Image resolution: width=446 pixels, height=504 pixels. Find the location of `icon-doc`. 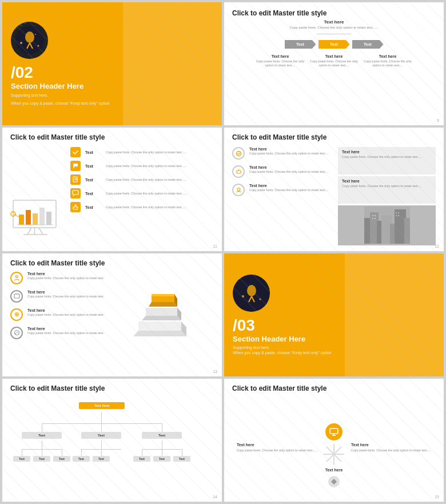

icon-doc is located at coordinates (75, 180).